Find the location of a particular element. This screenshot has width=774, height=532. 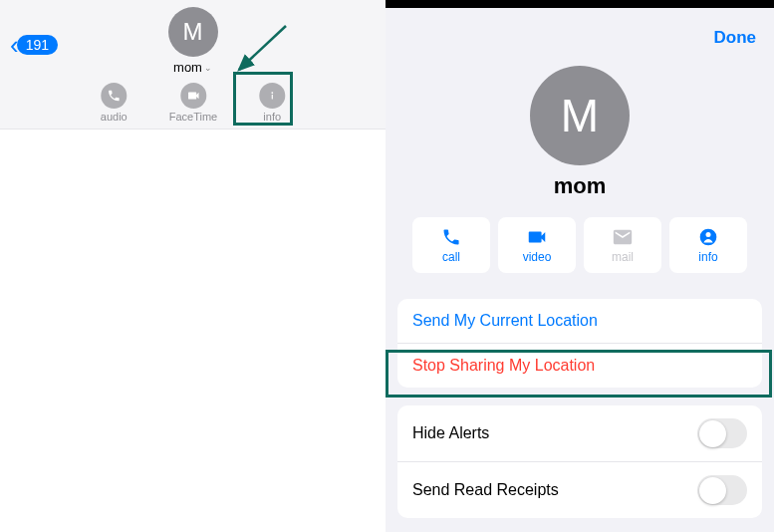

mail-label: mail is located at coordinates (623, 257).